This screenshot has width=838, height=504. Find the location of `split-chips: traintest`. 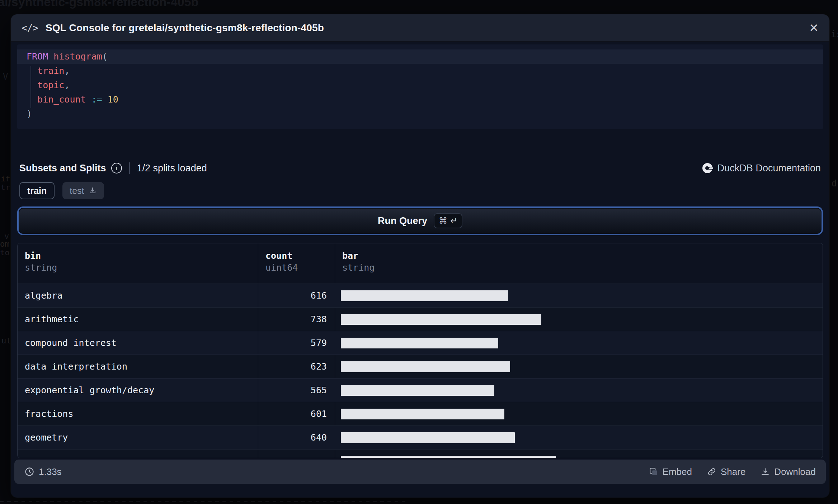

split-chips: traintest is located at coordinates (62, 191).